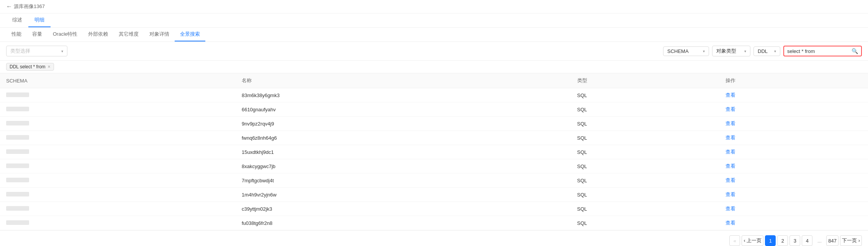 The width and height of the screenshot is (868, 246). What do you see at coordinates (730, 137) in the screenshot?
I see `action-link-3: 查看` at bounding box center [730, 137].